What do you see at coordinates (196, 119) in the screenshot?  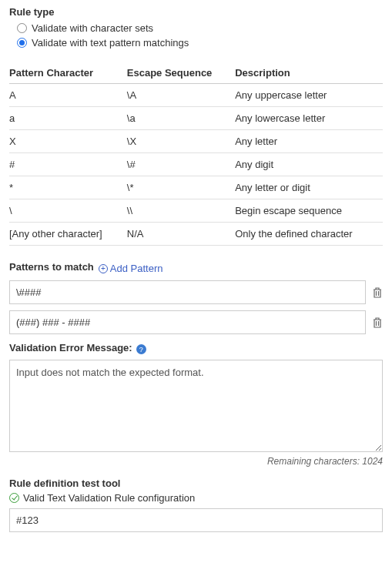 I see `table-row: a\aAny lowercase letter` at bounding box center [196, 119].